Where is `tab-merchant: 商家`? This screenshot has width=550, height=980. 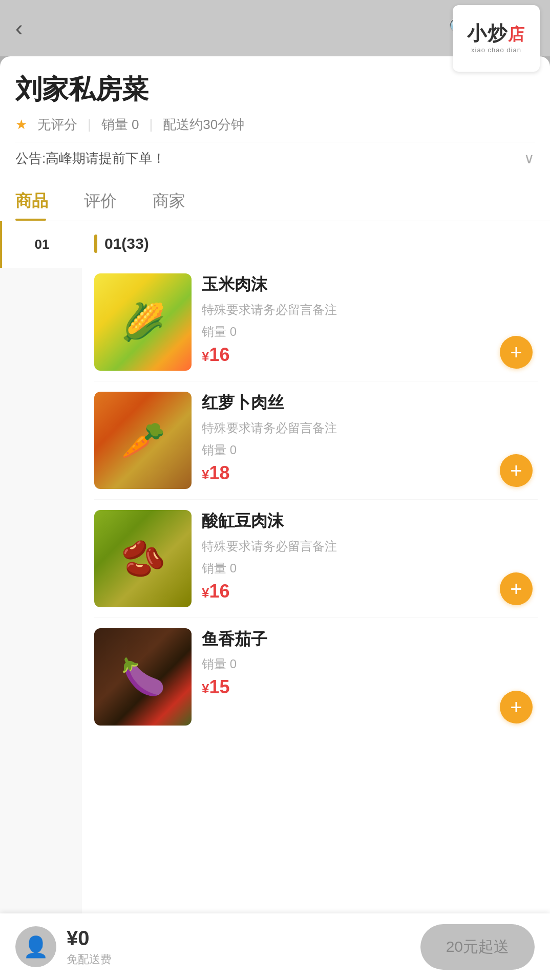
tab-merchant: 商家 is located at coordinates (179, 200).